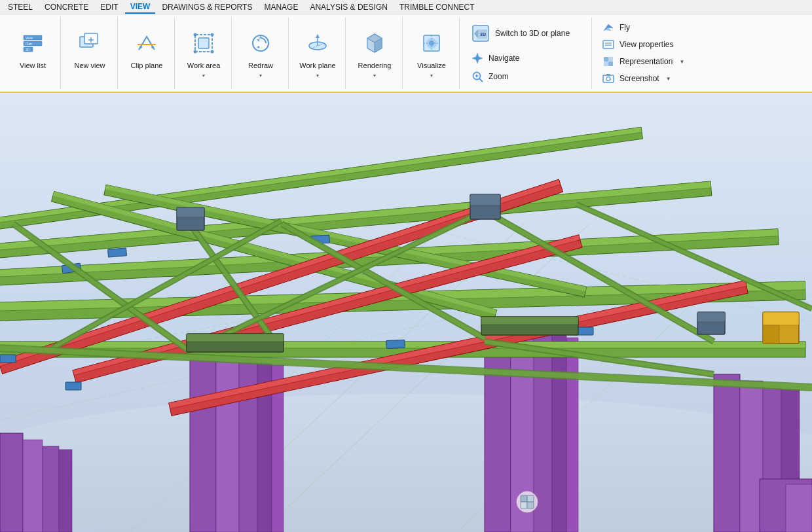  What do you see at coordinates (432, 76) in the screenshot?
I see `visualize-dropdown-arrow: ▼` at bounding box center [432, 76].